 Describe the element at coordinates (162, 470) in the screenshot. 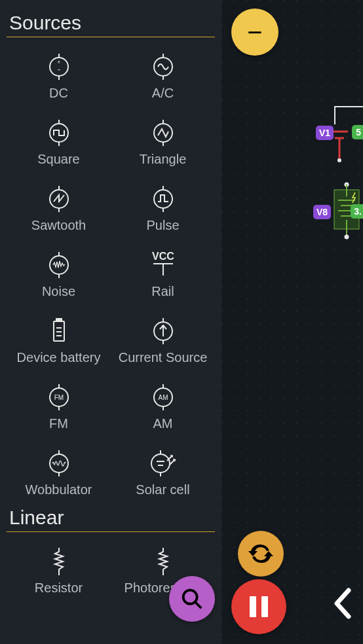

I see `component-solar-cell: Solar cell` at that location.